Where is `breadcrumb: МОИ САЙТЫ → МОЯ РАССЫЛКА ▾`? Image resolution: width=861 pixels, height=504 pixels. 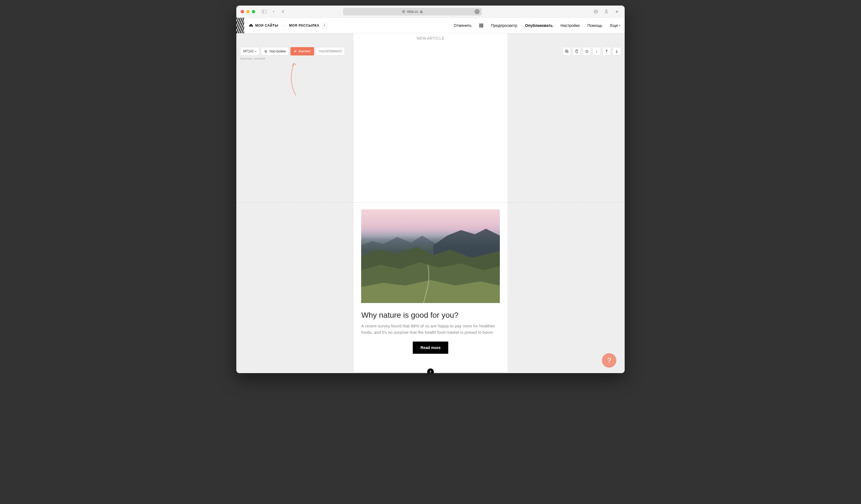
breadcrumb: МОИ САЙТЫ → МОЯ РАССЫЛКА ▾ is located at coordinates (288, 25).